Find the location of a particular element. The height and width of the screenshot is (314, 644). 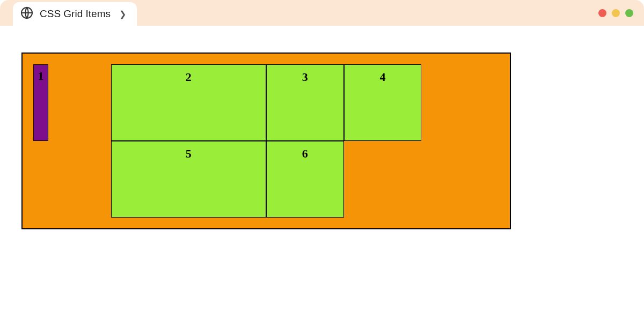

browser-tab: CSS Grid Items ❯ is located at coordinates (75, 14).